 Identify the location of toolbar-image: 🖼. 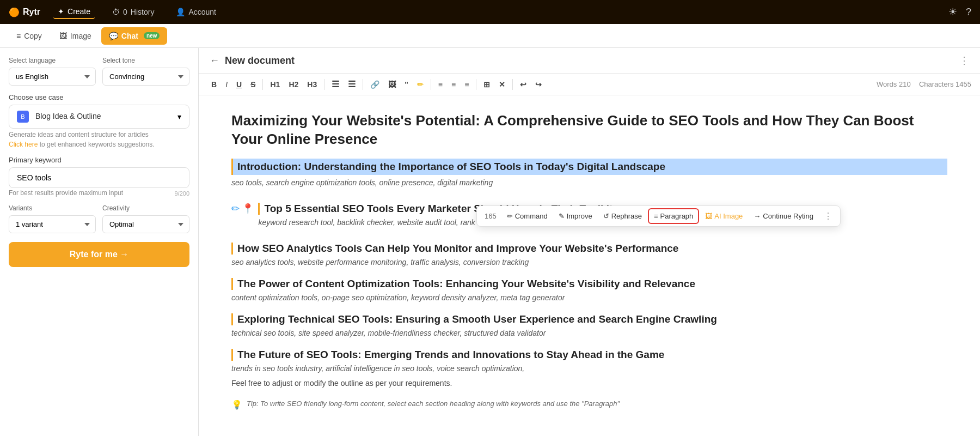
(392, 84).